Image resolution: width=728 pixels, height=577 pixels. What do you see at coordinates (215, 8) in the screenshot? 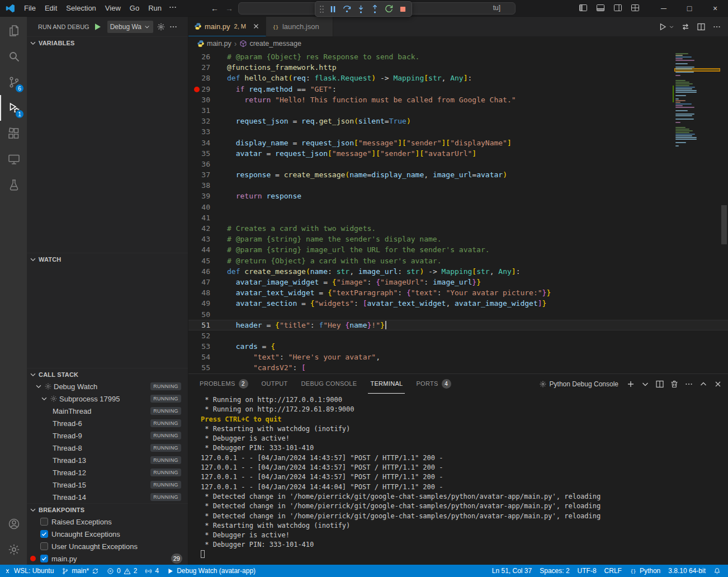
I see `go-back-button: ←` at bounding box center [215, 8].